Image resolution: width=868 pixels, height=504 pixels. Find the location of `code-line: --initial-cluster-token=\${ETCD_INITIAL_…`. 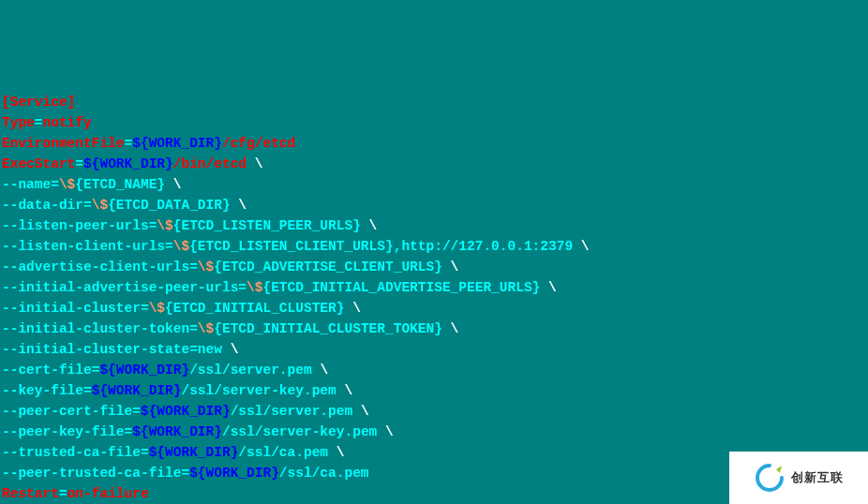

code-line: --initial-cluster-token=\${ETCD_INITIAL_… is located at coordinates (434, 329).